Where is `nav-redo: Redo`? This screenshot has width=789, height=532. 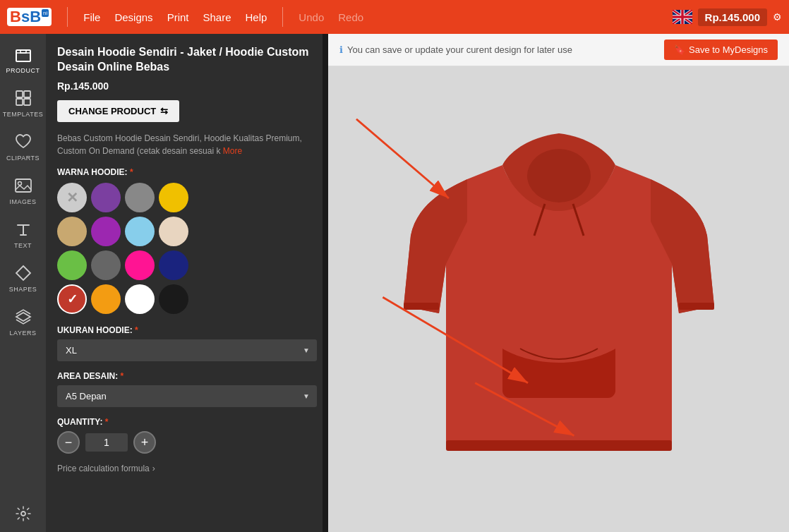
nav-redo: Redo is located at coordinates (351, 17).